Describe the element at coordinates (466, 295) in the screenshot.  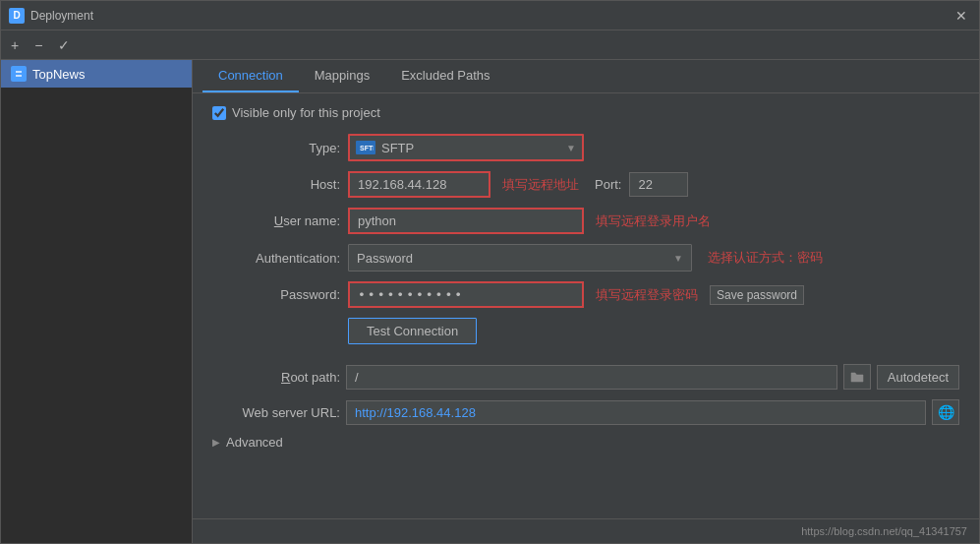
I see `password-input` at that location.